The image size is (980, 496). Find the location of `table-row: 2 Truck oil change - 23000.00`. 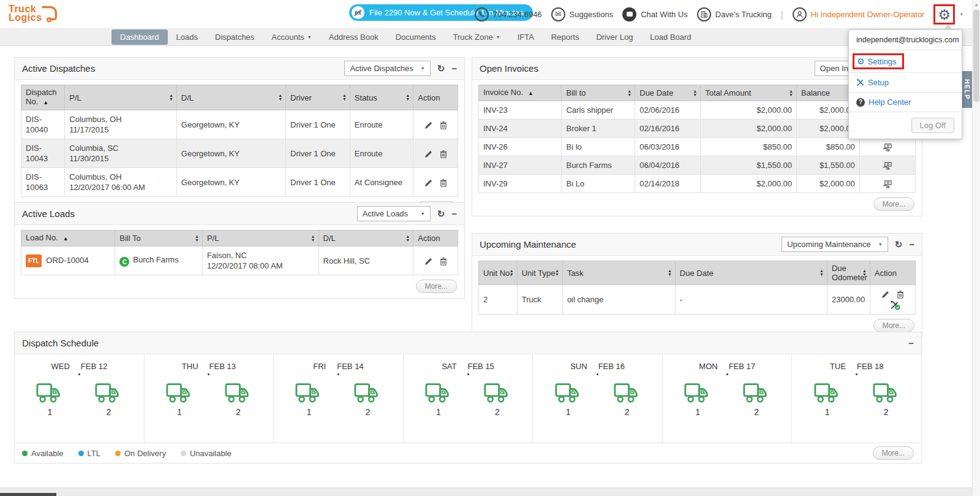

table-row: 2 Truck oil change - 23000.00 is located at coordinates (697, 300).